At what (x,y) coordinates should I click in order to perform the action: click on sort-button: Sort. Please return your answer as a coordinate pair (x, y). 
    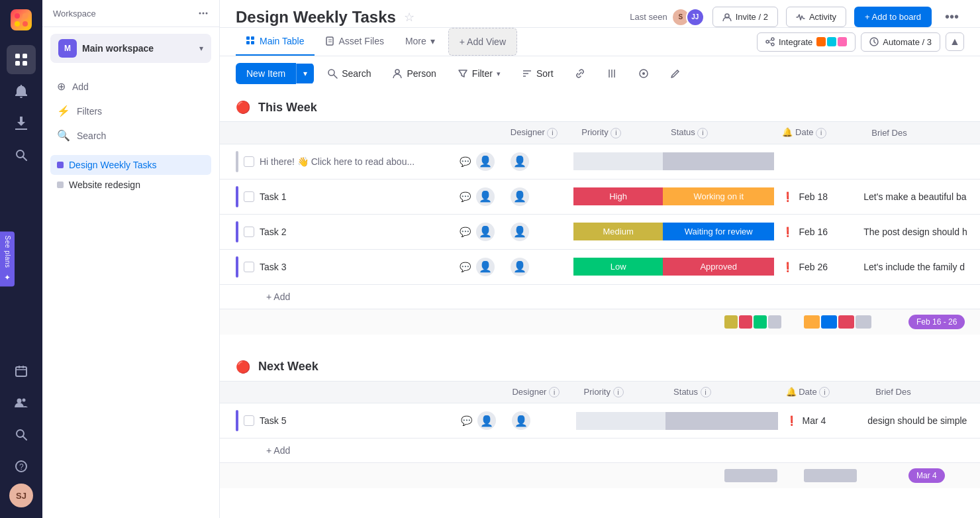
    Looking at the image, I should click on (538, 74).